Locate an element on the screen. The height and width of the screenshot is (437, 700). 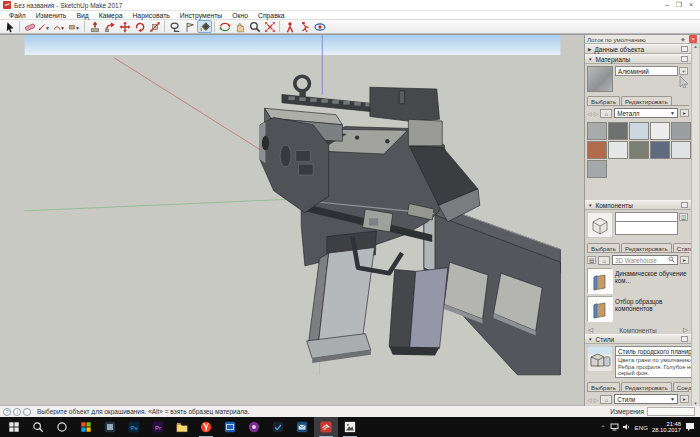
close-button: × is located at coordinates (691, 5).